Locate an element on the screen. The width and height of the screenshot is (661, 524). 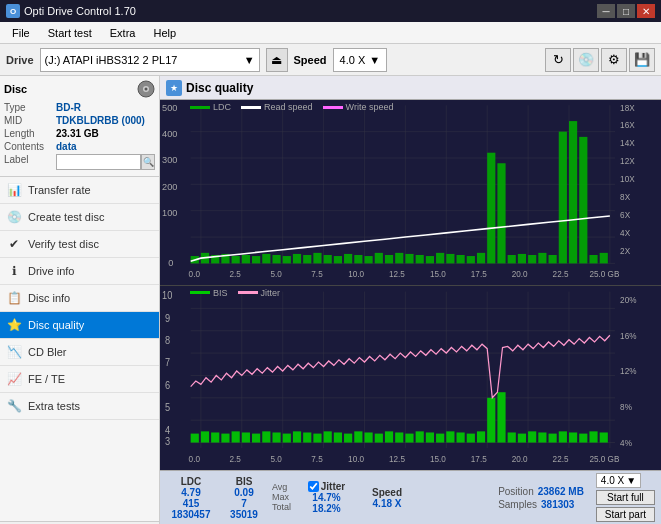
start-full-button: Start full is located at coordinates (626, 498).